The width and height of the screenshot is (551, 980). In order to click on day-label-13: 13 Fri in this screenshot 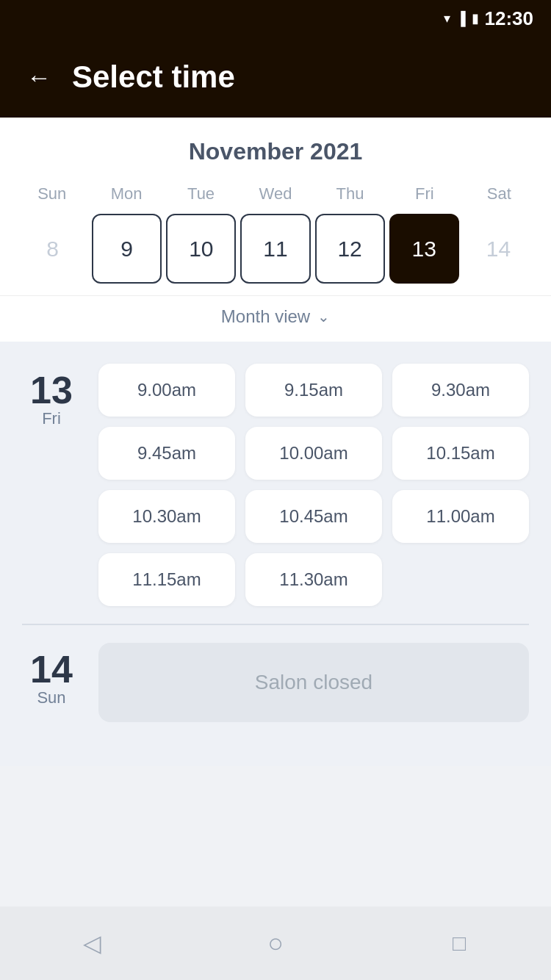, I will do `click(51, 485)`.